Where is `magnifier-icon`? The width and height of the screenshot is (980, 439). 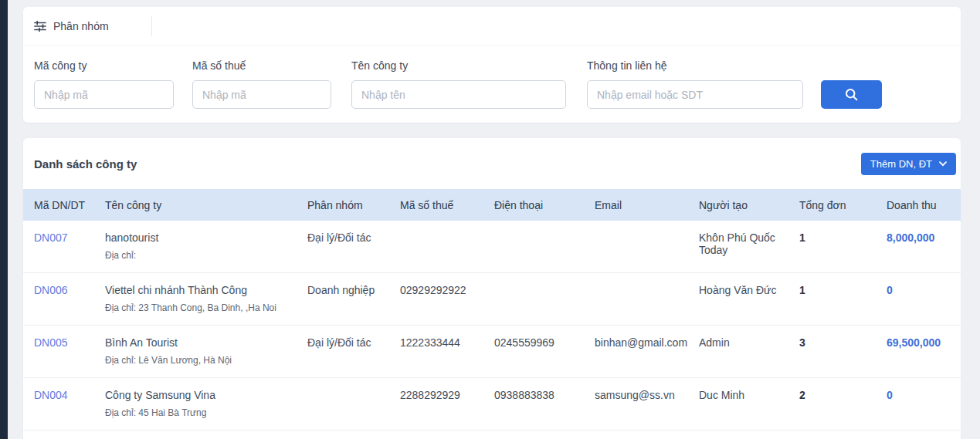
magnifier-icon is located at coordinates (851, 94).